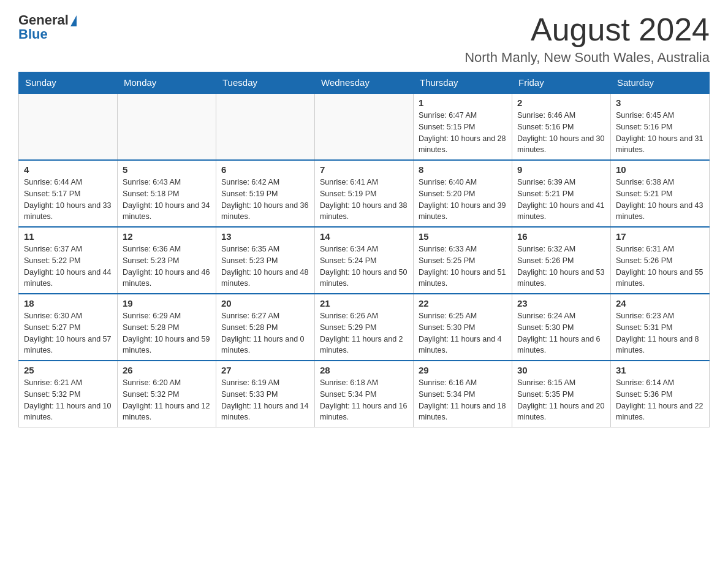  I want to click on calendar-cell: 23Sunrise: 6:24 AM Sunset: 5:30 PM Dayli…, so click(561, 327).